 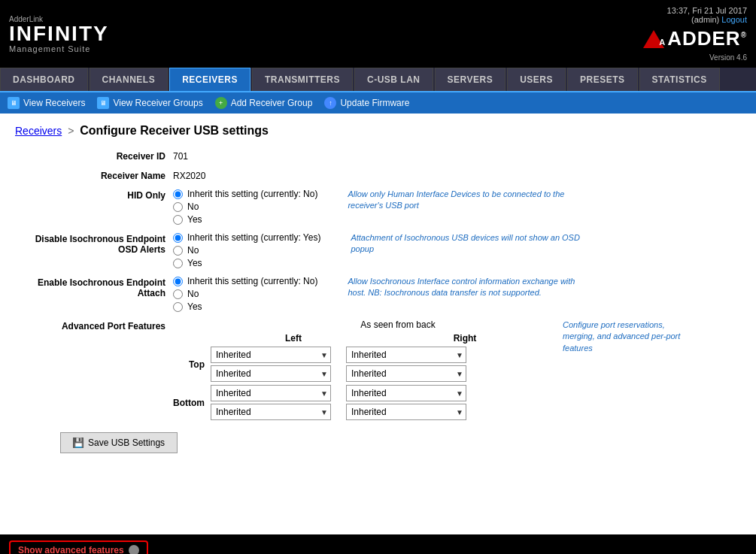 I want to click on subnav-view-receiver-groups: 🖥 View Receiver Groups, so click(x=150, y=103).